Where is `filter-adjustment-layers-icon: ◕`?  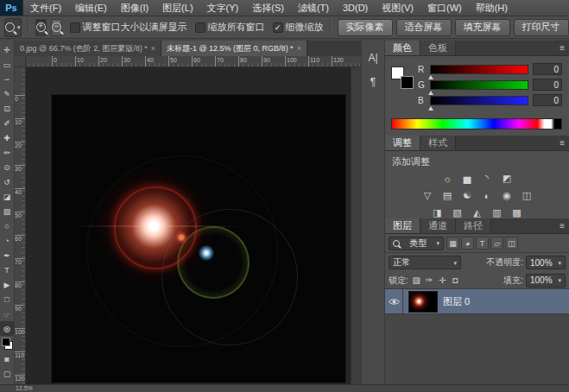
filter-adjustment-layers-icon: ◕ is located at coordinates (468, 243).